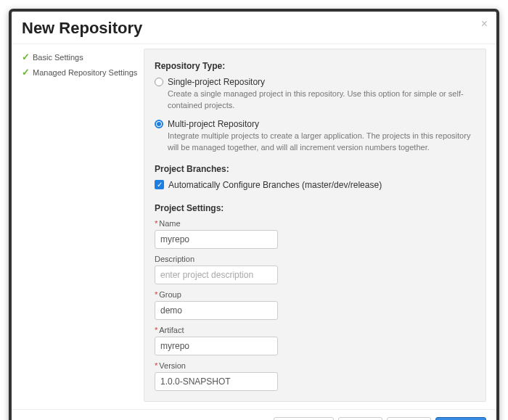  What do you see at coordinates (85, 73) in the screenshot?
I see `step-label: Managed Repository Settings` at bounding box center [85, 73].